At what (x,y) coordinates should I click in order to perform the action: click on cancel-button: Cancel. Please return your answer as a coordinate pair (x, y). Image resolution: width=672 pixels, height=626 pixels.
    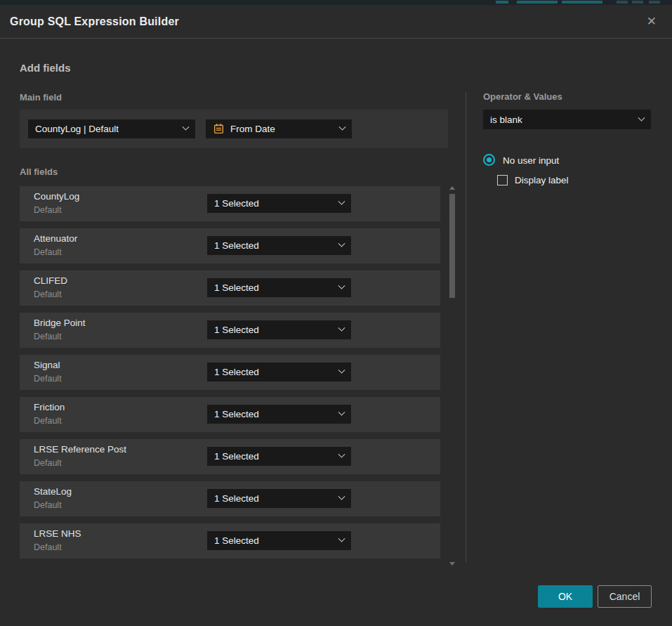
    Looking at the image, I should click on (625, 596).